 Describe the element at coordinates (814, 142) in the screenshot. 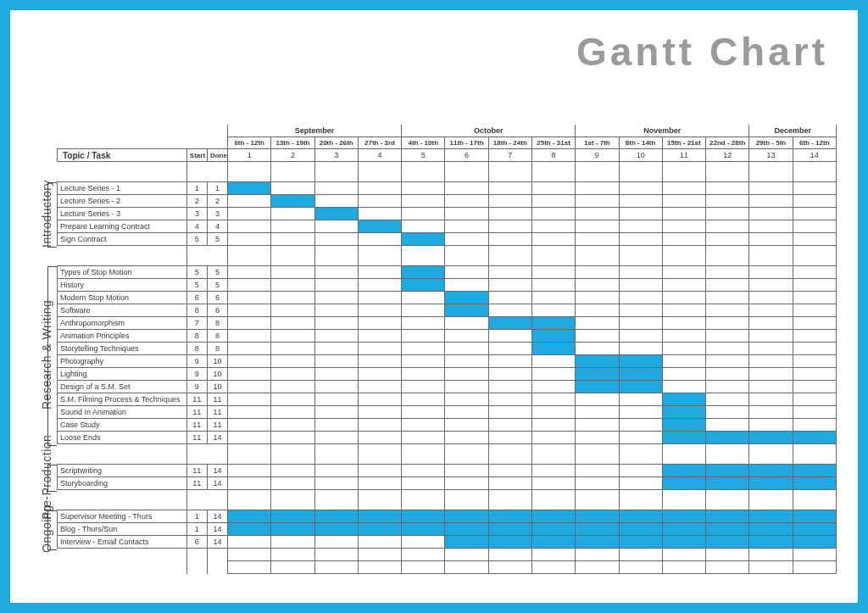

I see `week-range: 6th - 12th` at that location.